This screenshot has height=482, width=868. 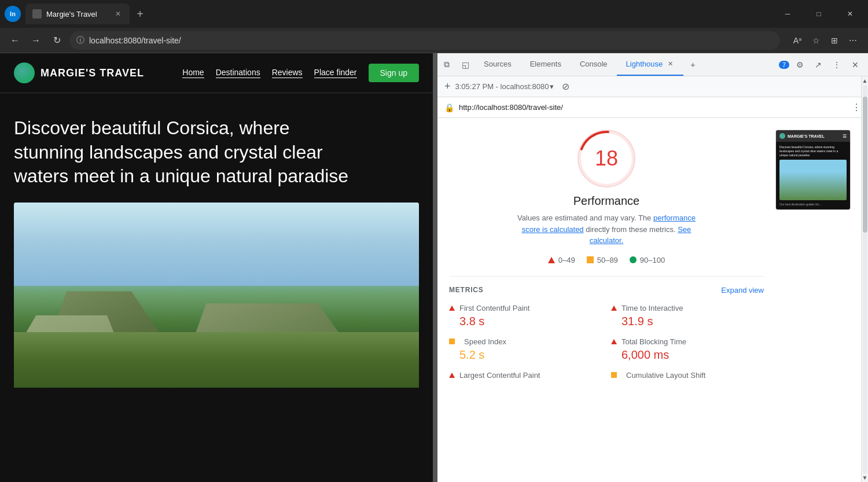 What do you see at coordinates (606, 260) in the screenshot?
I see `score-legend: 0–49 50–89 90–100` at bounding box center [606, 260].